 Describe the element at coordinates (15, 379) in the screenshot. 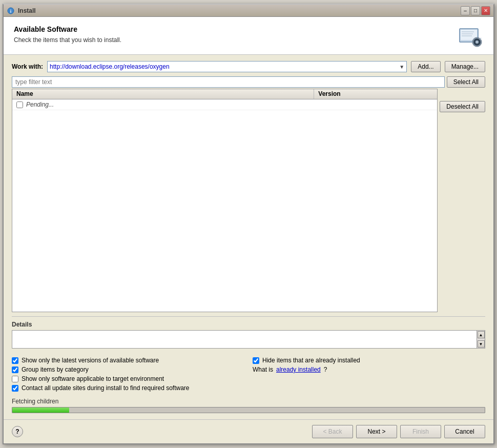

I see `target-env-checkbox` at that location.